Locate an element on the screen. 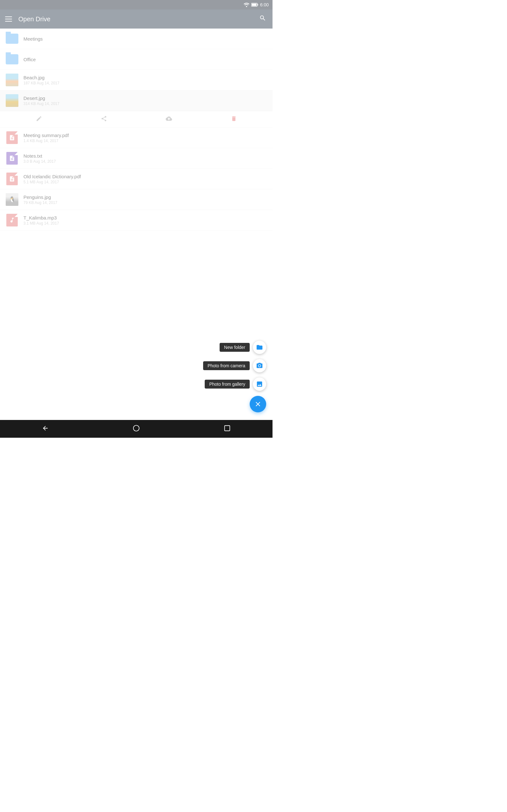  new-folder-button is located at coordinates (260, 347).